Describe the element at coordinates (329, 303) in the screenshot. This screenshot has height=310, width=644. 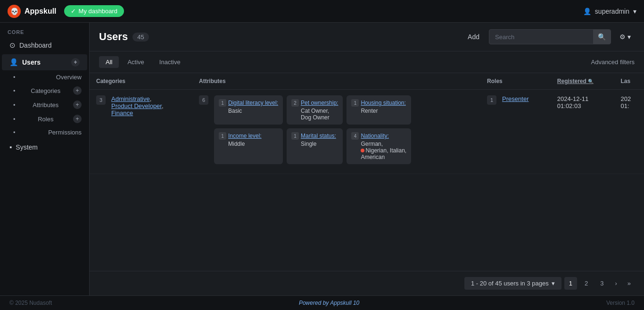
I see `powered-by: Powered by Appskull 10` at that location.